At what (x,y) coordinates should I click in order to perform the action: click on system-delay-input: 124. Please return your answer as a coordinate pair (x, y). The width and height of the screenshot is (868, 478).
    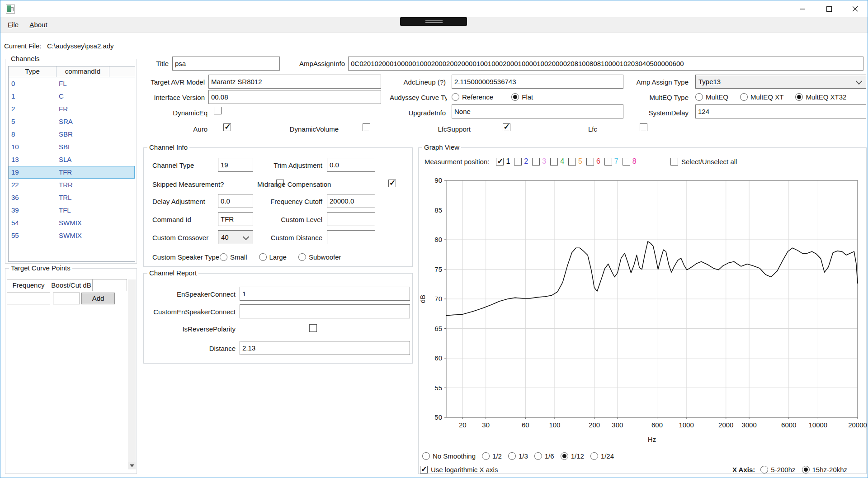
    Looking at the image, I should click on (781, 111).